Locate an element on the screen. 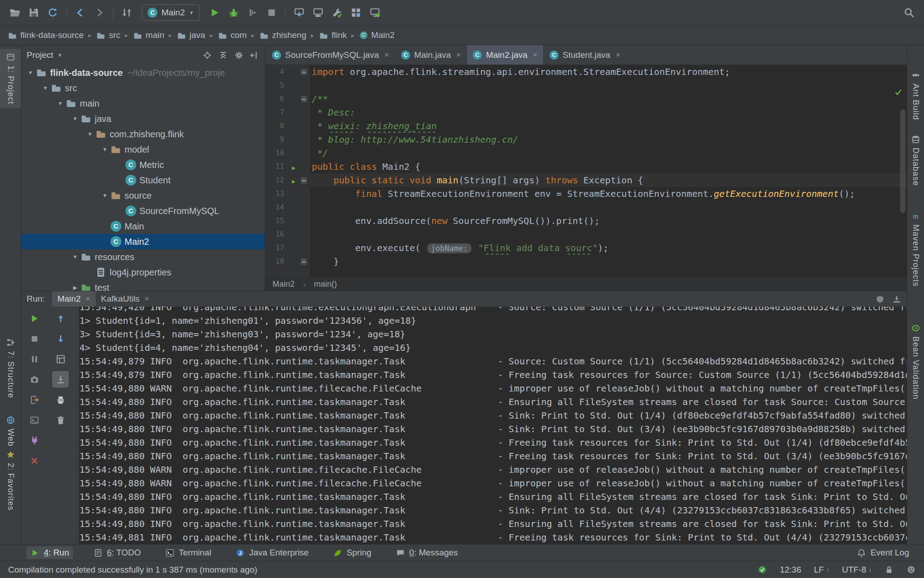 The image size is (924, 578). tree-item-test: ▶test is located at coordinates (143, 285).